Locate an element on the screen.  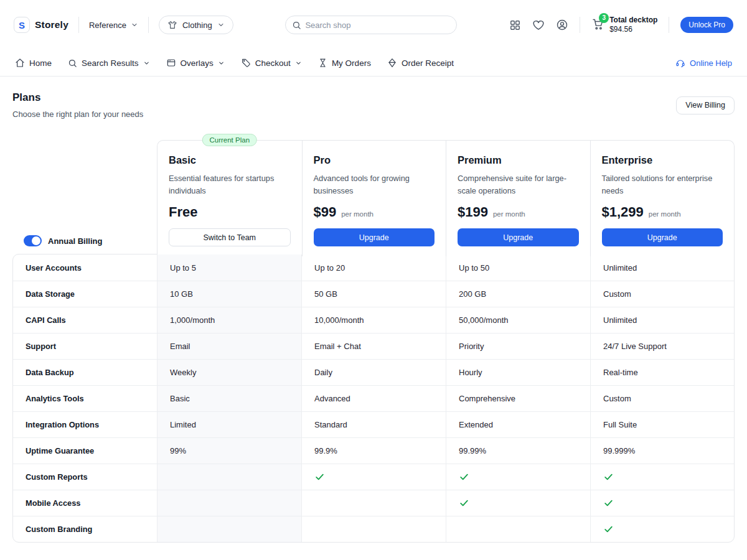
feature-row-support: SupportEmailEmail + ChatPriority24/7 Liv… is located at coordinates (374, 346).